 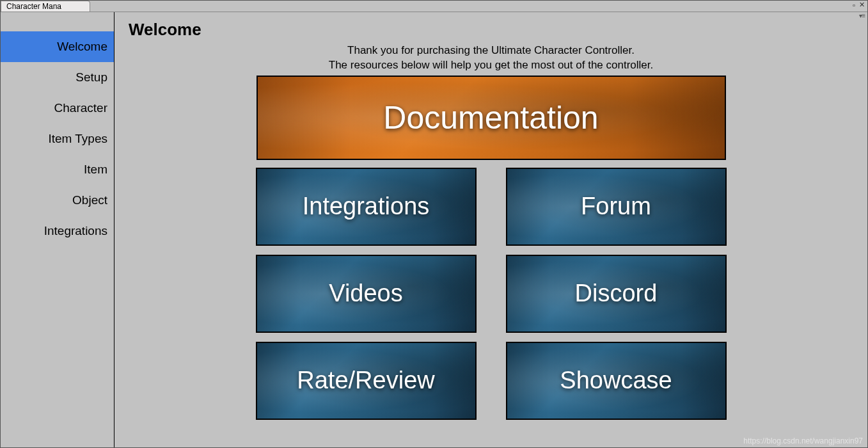 I want to click on card-videos: Videos, so click(x=366, y=294).